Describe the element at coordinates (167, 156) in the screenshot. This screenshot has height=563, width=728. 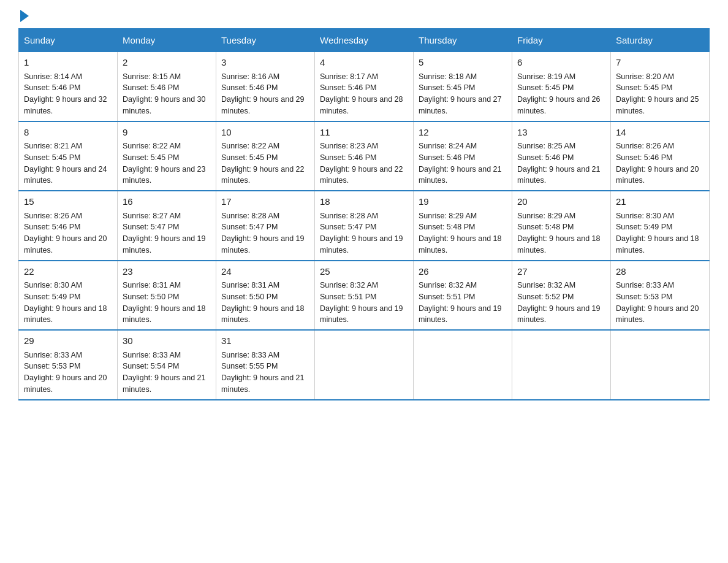
I see `calendar-cell: 9Sunrise: 8:22 AMSunset: 5:45 PMDaylight…` at that location.